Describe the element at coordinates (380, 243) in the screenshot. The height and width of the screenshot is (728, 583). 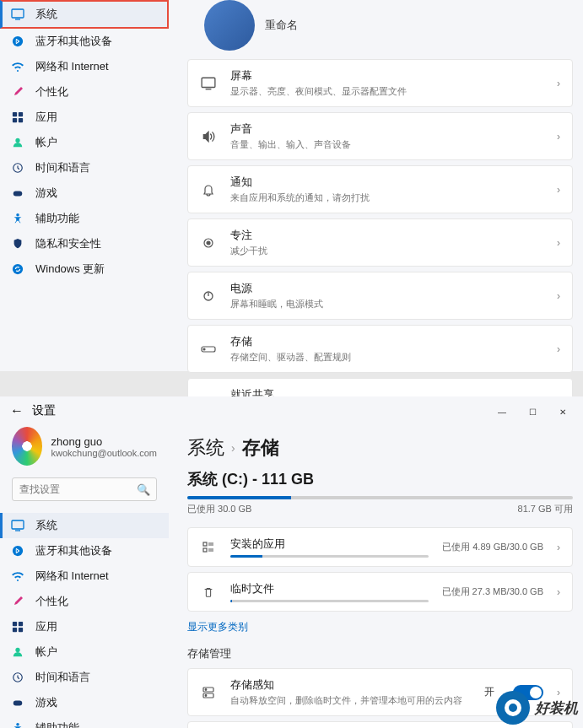
I see `card-focus: 专注 减少干扰 ›` at that location.